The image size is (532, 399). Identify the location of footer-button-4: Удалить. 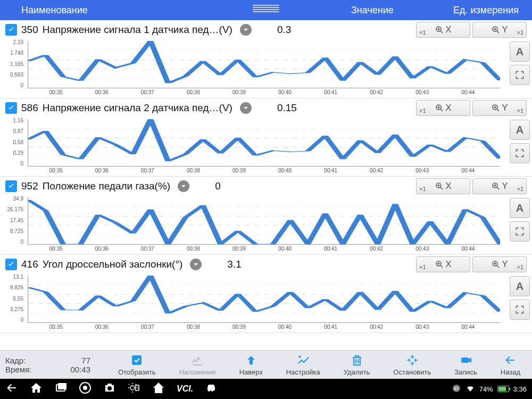
(357, 365).